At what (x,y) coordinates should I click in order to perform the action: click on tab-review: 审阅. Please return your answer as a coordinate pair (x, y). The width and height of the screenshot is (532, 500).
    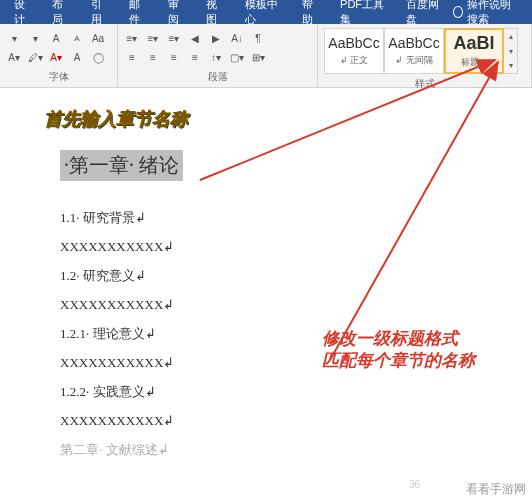
    Looking at the image, I should click on (177, 12).